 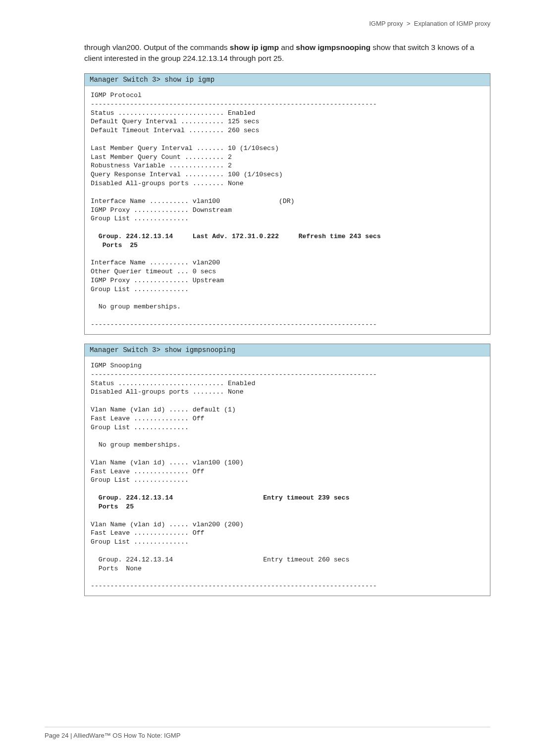 What do you see at coordinates (268, 727) in the screenshot?
I see `footer-rule` at bounding box center [268, 727].